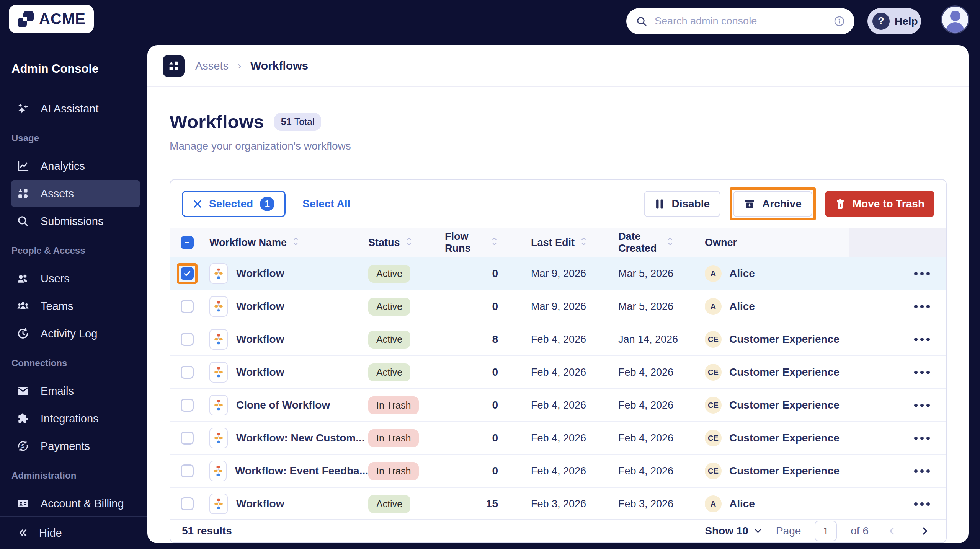 This screenshot has width=980, height=549. What do you see at coordinates (76, 279) in the screenshot?
I see `sidebar-item-users: Users` at bounding box center [76, 279].